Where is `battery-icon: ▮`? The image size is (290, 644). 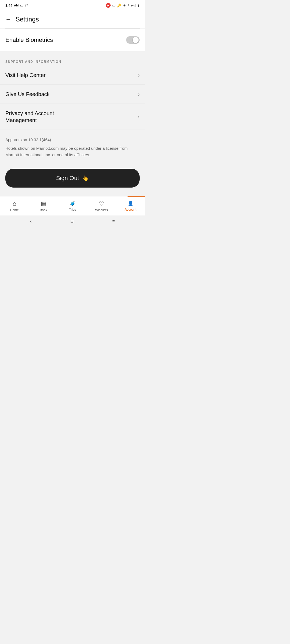 battery-icon: ▮ is located at coordinates (139, 5).